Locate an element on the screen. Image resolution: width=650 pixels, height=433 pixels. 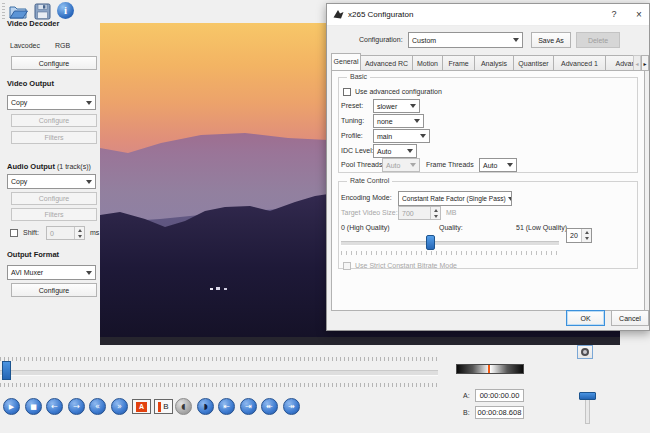
pool-threads-select: Auto is located at coordinates (401, 165).